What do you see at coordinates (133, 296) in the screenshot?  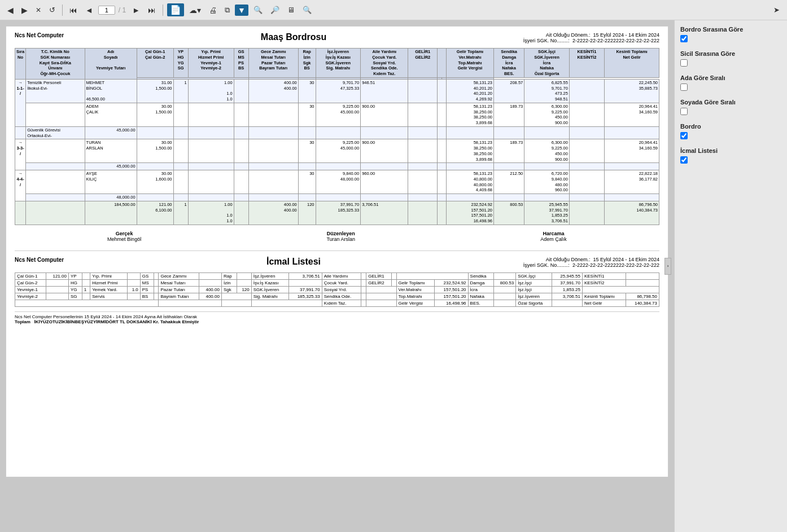 I see `ic-servis-val` at bounding box center [133, 296].